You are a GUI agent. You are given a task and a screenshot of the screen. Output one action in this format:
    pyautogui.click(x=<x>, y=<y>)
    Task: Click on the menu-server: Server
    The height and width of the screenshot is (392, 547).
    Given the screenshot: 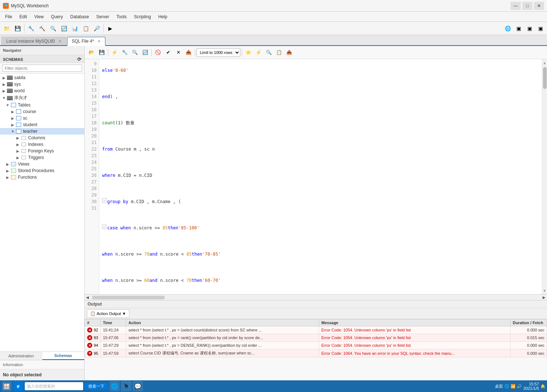 What is the action you would take?
    pyautogui.click(x=103, y=17)
    